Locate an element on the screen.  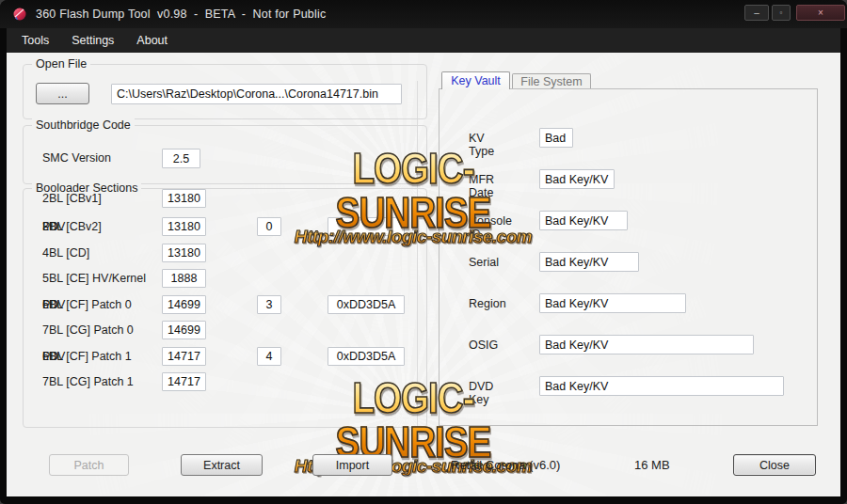
close-icon: × is located at coordinates (821, 13).